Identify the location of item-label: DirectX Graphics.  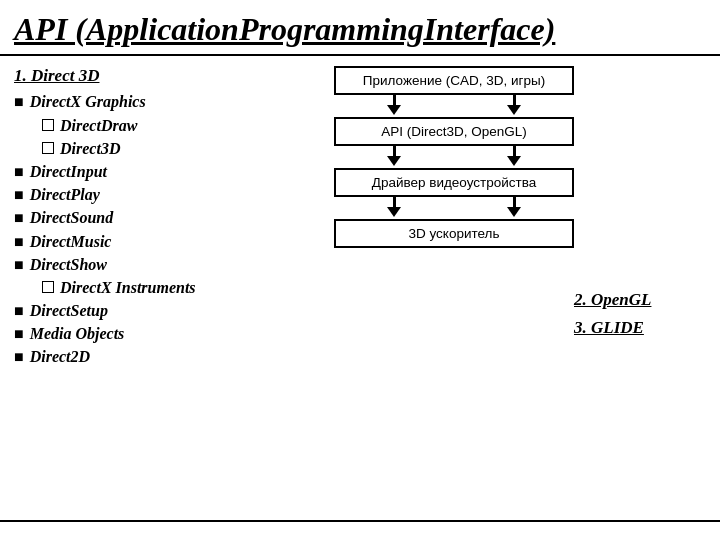
(88, 102).